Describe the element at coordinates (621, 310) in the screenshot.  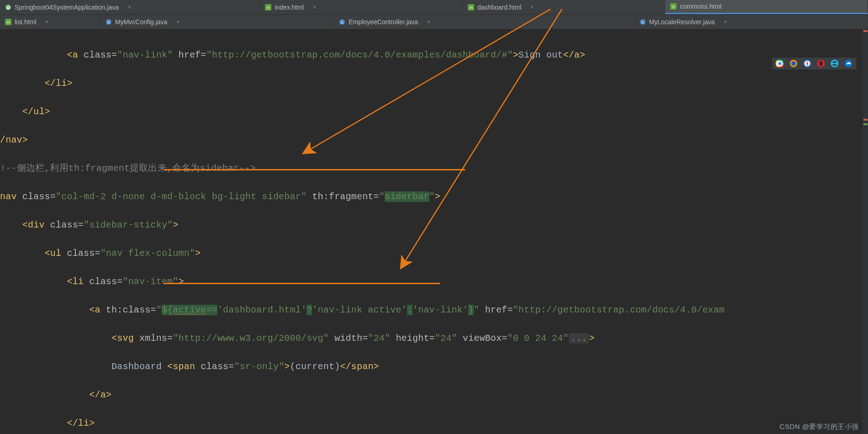
I see `href-bootstrap: http://getbootstrap.com/docs/4.0/exam` at that location.